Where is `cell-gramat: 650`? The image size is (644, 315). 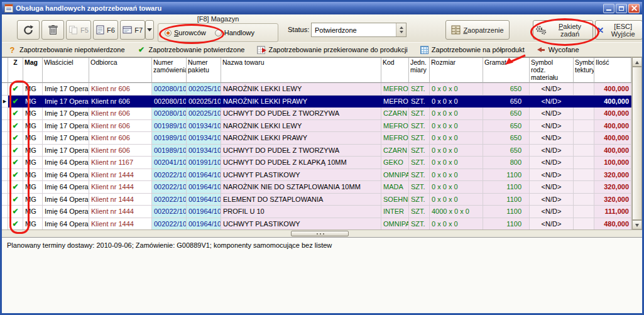 cell-gramat: 650 is located at coordinates (506, 89).